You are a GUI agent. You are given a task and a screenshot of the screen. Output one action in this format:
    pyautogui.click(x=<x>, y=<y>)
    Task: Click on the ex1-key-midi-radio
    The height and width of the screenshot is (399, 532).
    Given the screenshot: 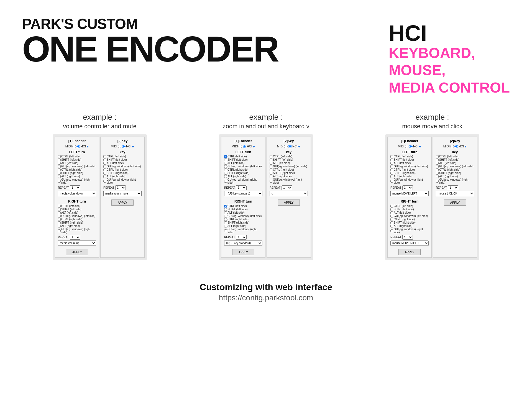 What is the action you would take?
    pyautogui.click(x=120, y=146)
    